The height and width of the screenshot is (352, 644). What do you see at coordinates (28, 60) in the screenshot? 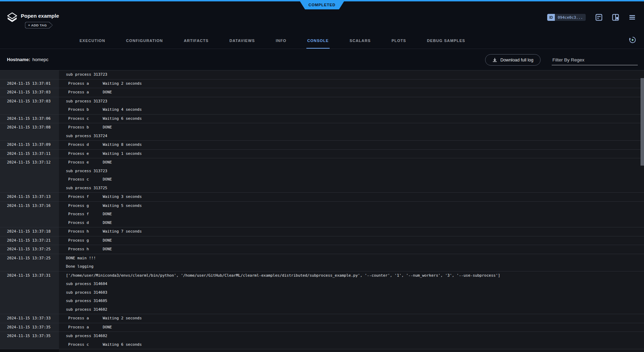
I see `hostname: Hostname:homepc` at bounding box center [28, 60].